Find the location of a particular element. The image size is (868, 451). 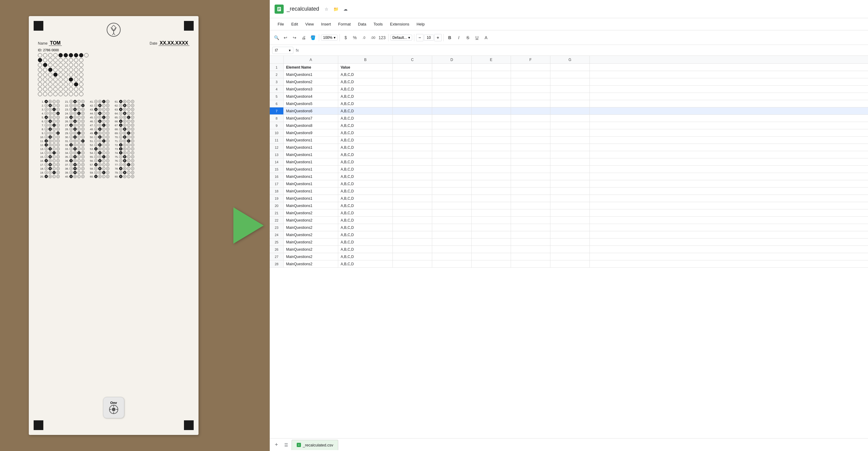

menu-extensions: Extensions is located at coordinates (400, 24).